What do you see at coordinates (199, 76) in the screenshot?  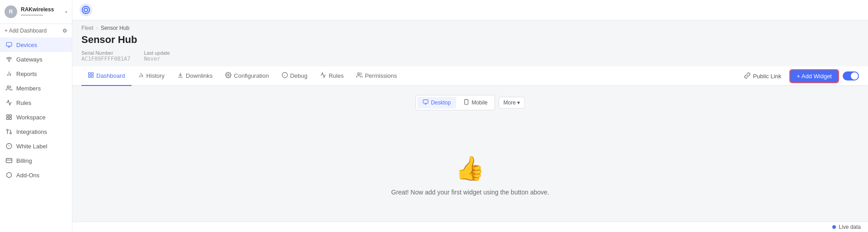 I see `tab-downlinks-label: Downlinks` at bounding box center [199, 76].